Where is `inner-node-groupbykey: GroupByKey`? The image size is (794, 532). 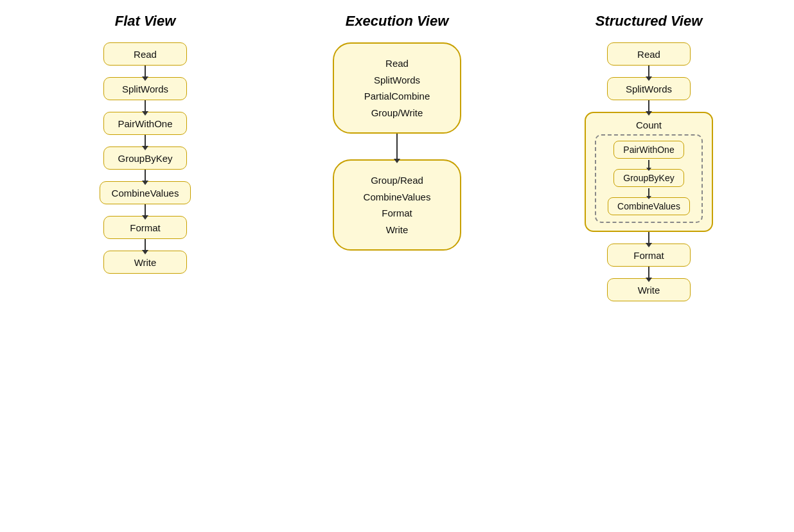
inner-node-groupbykey: GroupByKey is located at coordinates (649, 178).